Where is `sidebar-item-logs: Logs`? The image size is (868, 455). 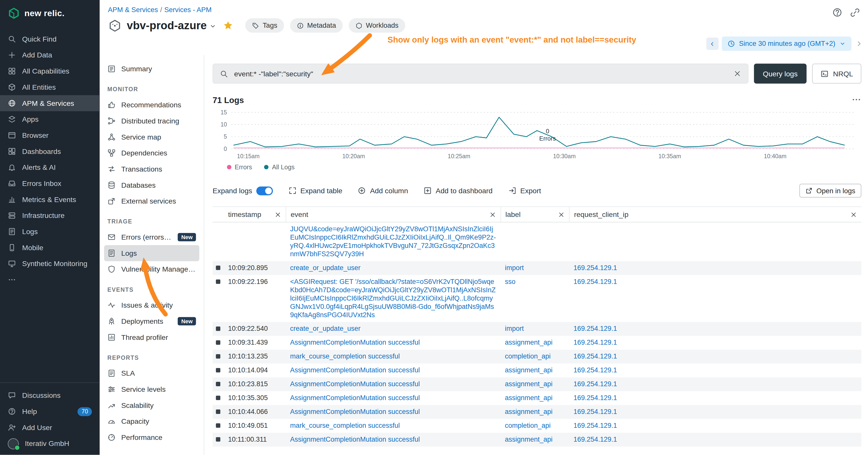 sidebar-item-logs: Logs is located at coordinates (50, 232).